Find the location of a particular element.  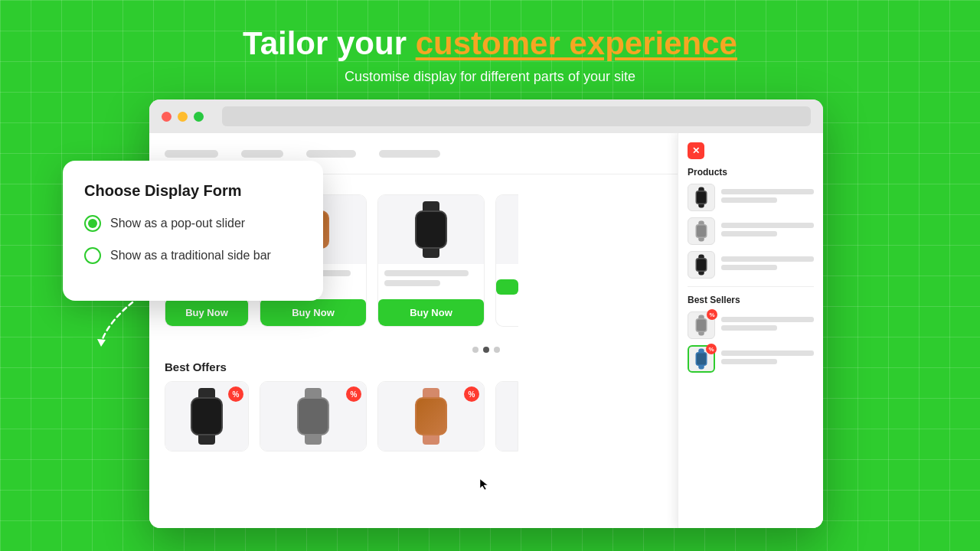

product-card-4: B is located at coordinates (507, 260).